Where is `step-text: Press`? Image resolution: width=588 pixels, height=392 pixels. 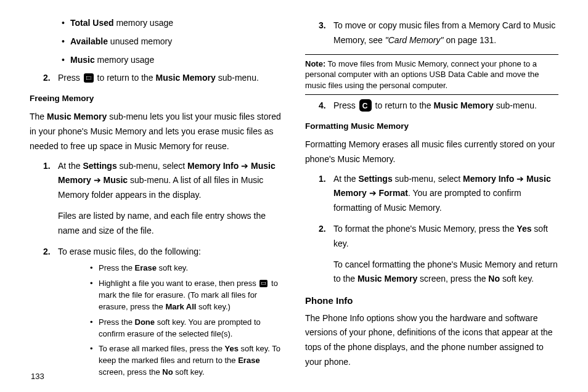 step-text: Press is located at coordinates (70, 78).